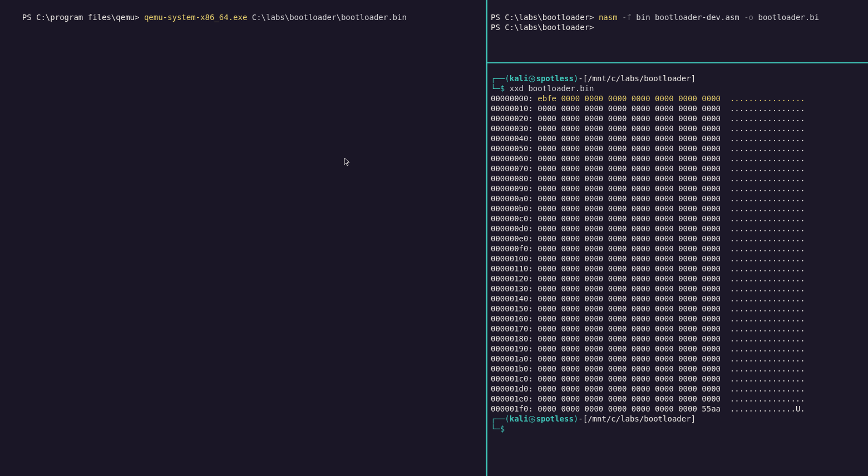 The image size is (868, 476). What do you see at coordinates (542, 27) in the screenshot?
I see `ps-prompt-r2: PS C:\labs\bootloader>` at bounding box center [542, 27].